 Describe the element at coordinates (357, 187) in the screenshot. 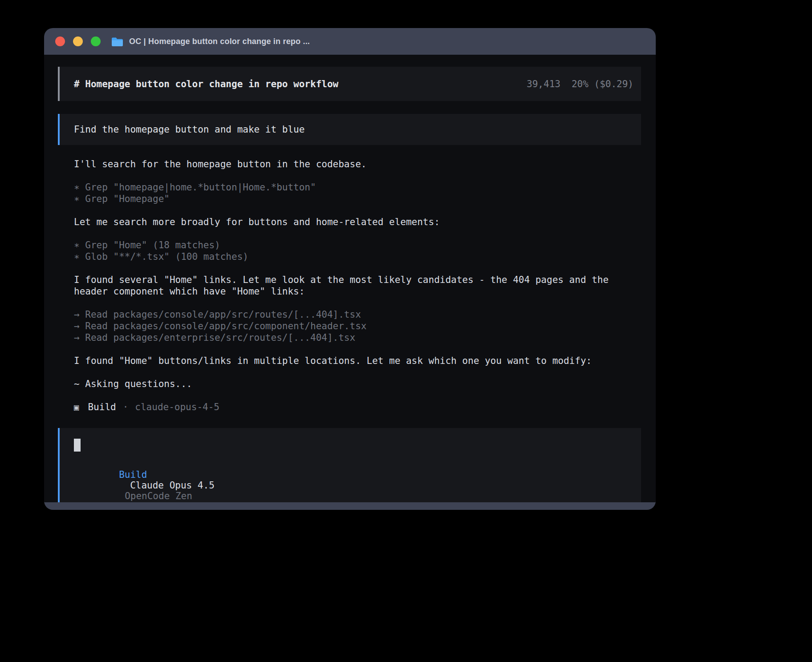

I see `tool-call: ∗ Grep "homepage|home.*button|Home.*butt…` at that location.